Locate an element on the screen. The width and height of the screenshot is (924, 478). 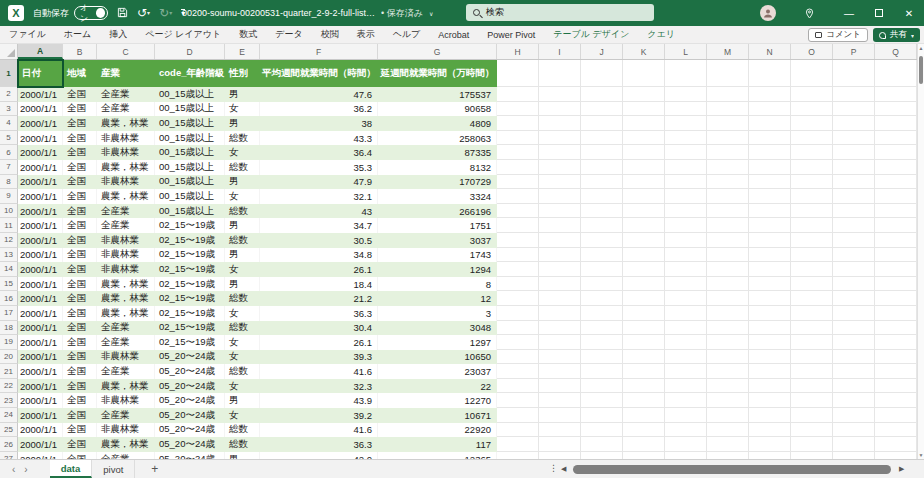
cell-H1 is located at coordinates (518, 74).